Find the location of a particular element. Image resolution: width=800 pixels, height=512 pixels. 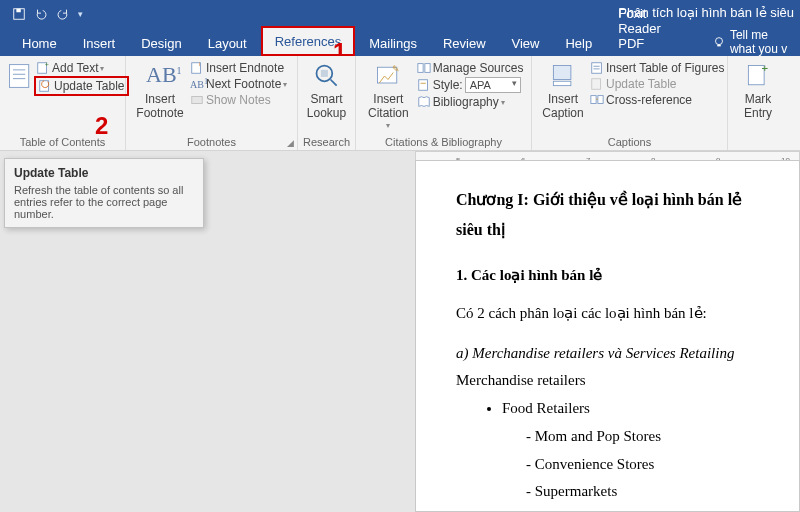

show-notes-label: Show Notes is located at coordinates (238, 100).